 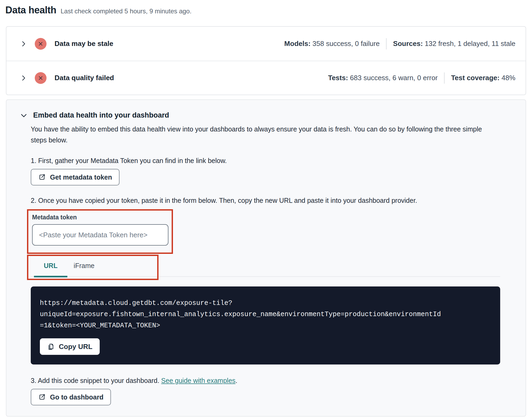 What do you see at coordinates (266, 8) in the screenshot?
I see `page-header: Data health Last check completed 5 hours…` at bounding box center [266, 8].